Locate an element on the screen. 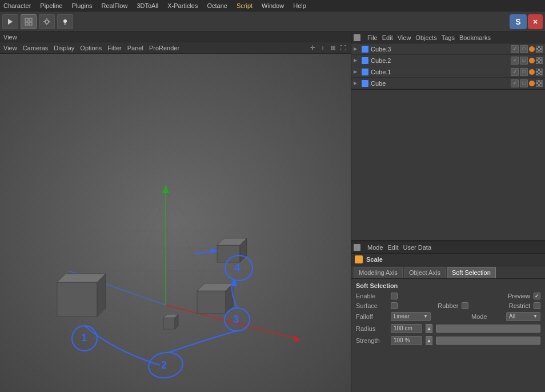 The height and width of the screenshot is (392, 545). toolbar-settings-btn is located at coordinates (47, 22).